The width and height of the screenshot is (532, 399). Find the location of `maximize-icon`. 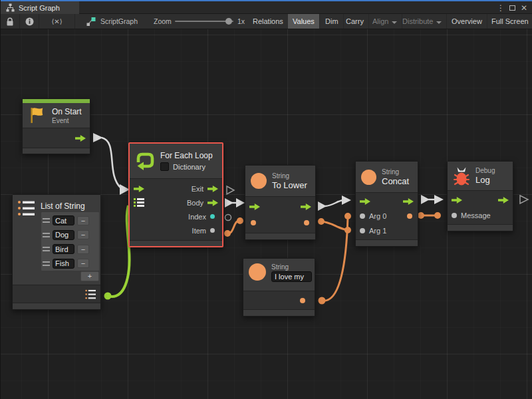

maximize-icon is located at coordinates (512, 8).